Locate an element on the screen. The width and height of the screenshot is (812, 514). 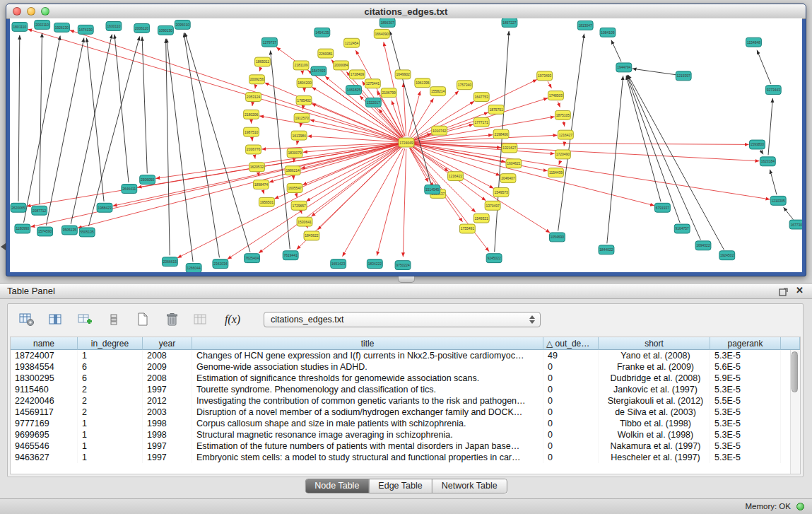
graph-node: 1461825 is located at coordinates (354, 90).